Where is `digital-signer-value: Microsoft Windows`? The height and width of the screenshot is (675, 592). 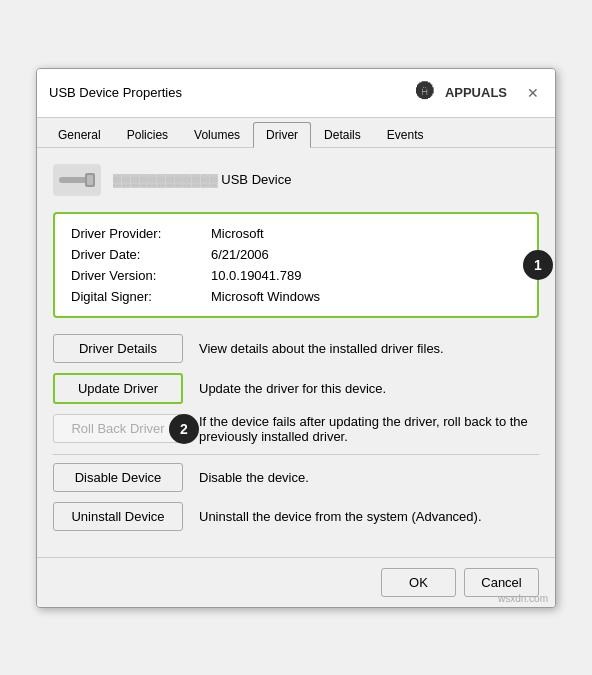
digital-signer-value: Microsoft Windows is located at coordinates (266, 296).